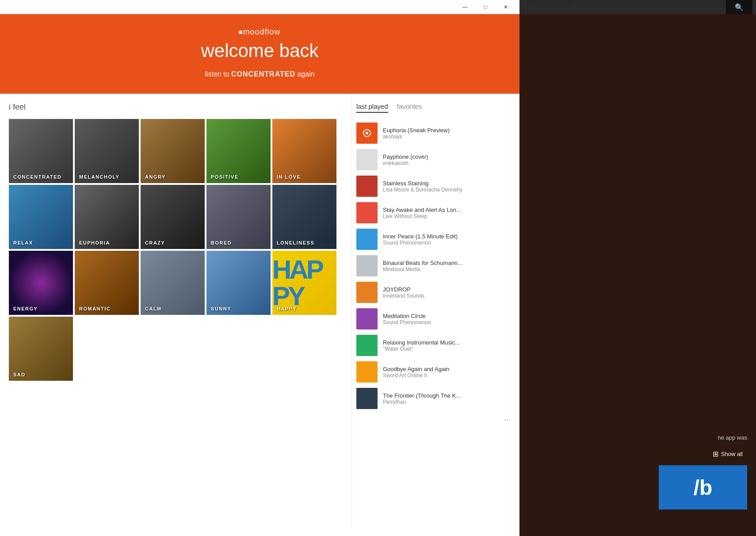  I want to click on mood-tile-concentrated: CONCENTRATED, so click(41, 151).